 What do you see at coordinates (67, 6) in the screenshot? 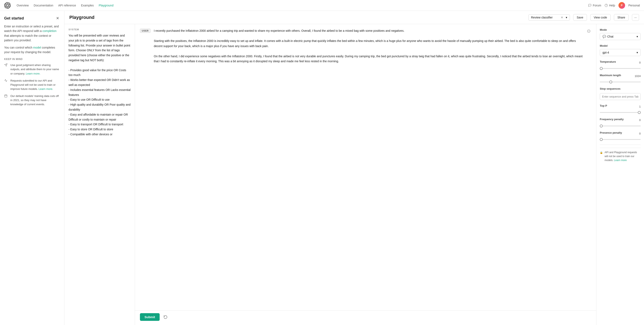
I see `nav-api-reference: API reference` at bounding box center [67, 6].